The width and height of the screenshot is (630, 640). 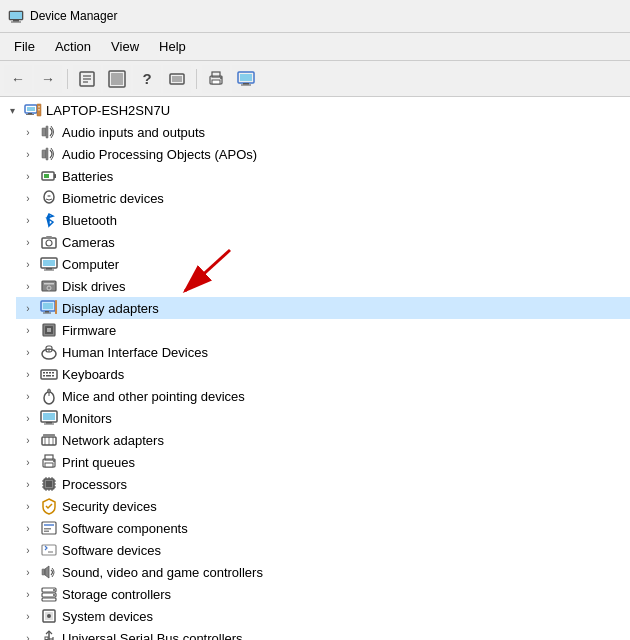 I want to click on toolbar-properties, so click(x=87, y=79).